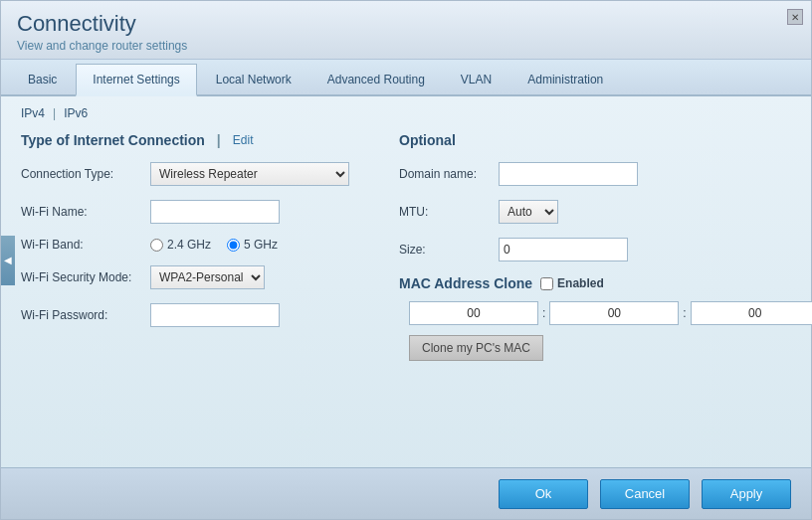  What do you see at coordinates (207, 277) in the screenshot?
I see `wifi-security-select: WPA2-Personal WPA-Personal WEP None` at bounding box center [207, 277].